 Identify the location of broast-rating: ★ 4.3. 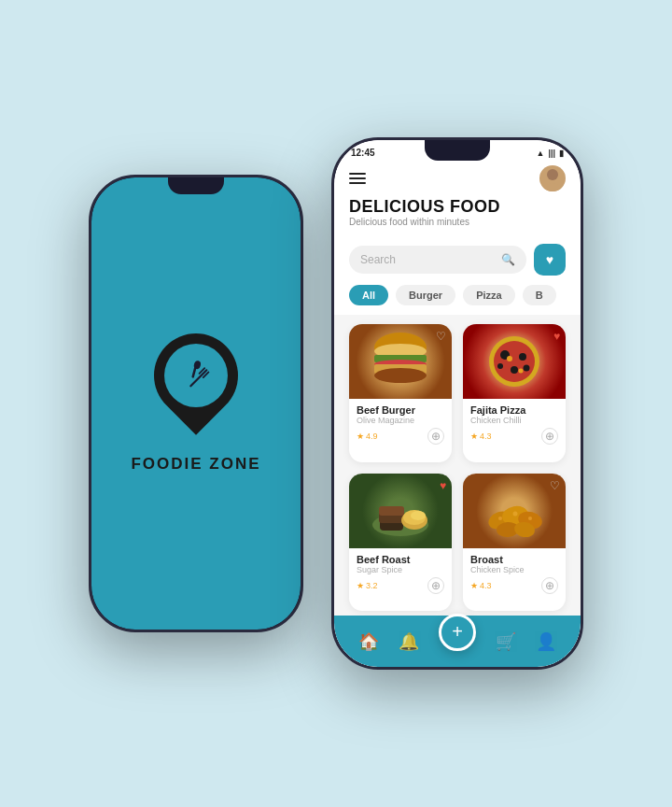
(482, 586).